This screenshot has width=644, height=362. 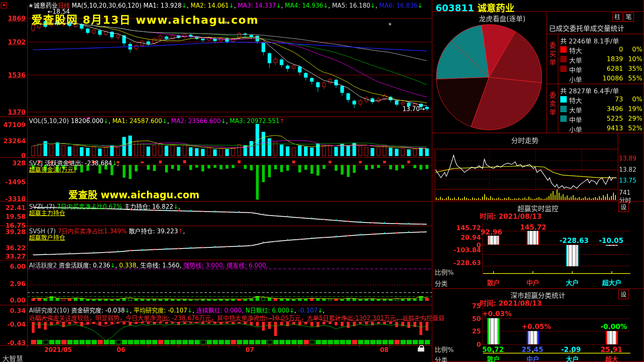 I want to click on svsh-sublabel: 超赢散户持仓, so click(x=47, y=237).